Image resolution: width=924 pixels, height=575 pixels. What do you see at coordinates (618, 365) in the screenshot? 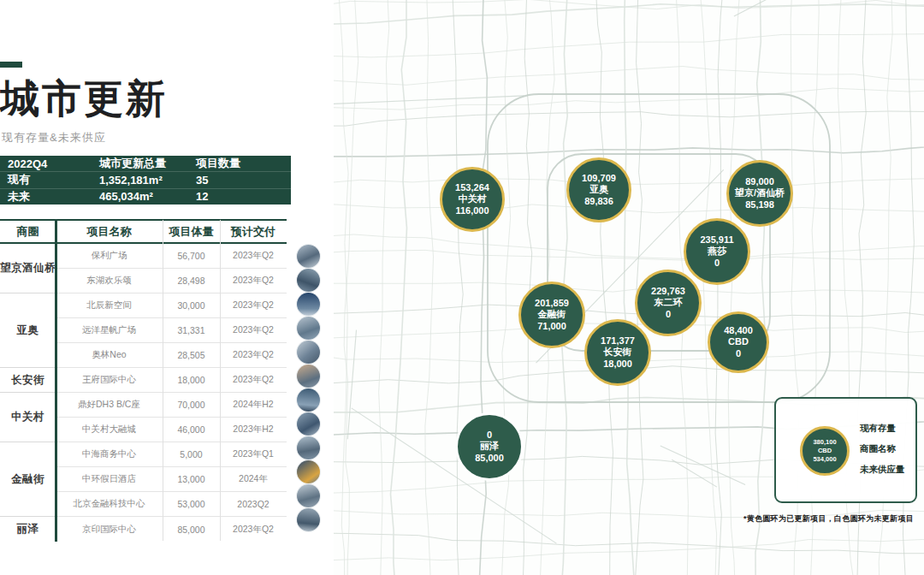
I see `bubble-future: 18,000` at bounding box center [618, 365].